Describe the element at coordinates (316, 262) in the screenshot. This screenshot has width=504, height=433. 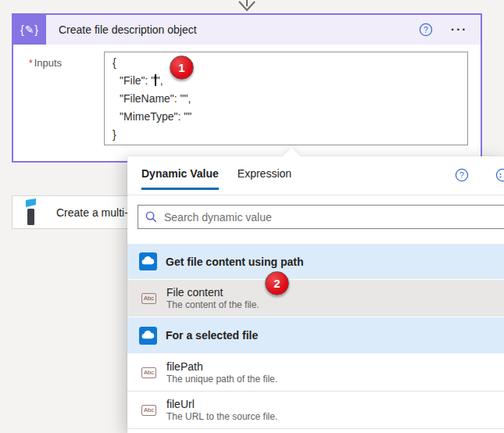
I see `group-header-get-file-content: Get file content using path` at that location.